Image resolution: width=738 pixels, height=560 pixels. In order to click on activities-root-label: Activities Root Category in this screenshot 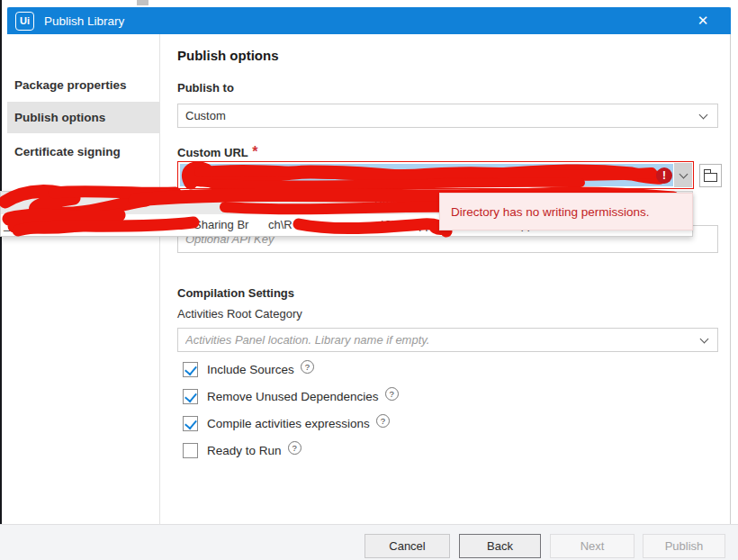, I will do `click(239, 313)`.